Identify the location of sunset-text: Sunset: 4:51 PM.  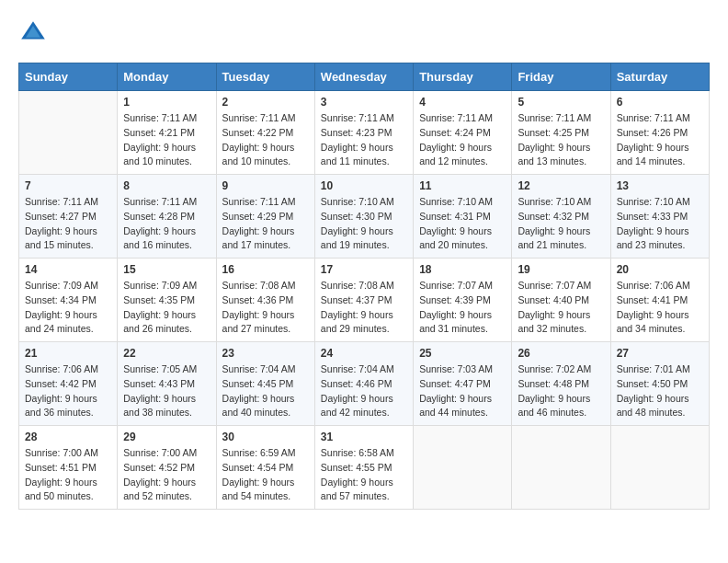
(61, 467).